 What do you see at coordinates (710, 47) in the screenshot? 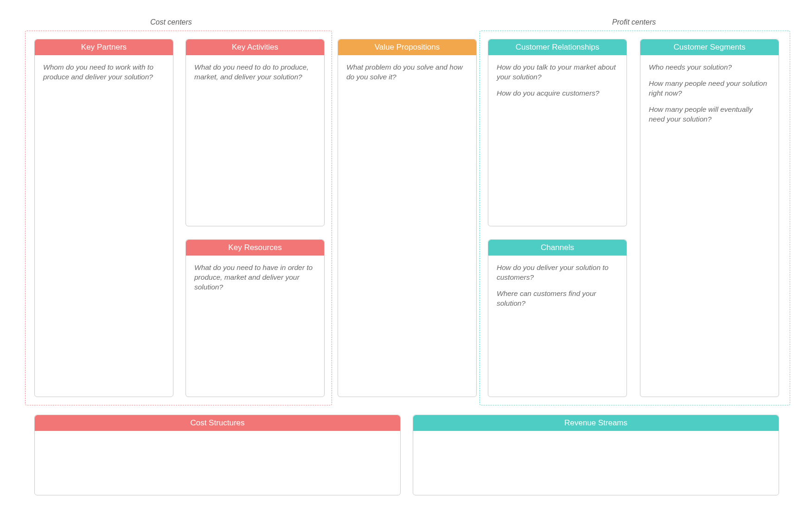
I see `customer-segments-title: Customer Segments` at bounding box center [710, 47].